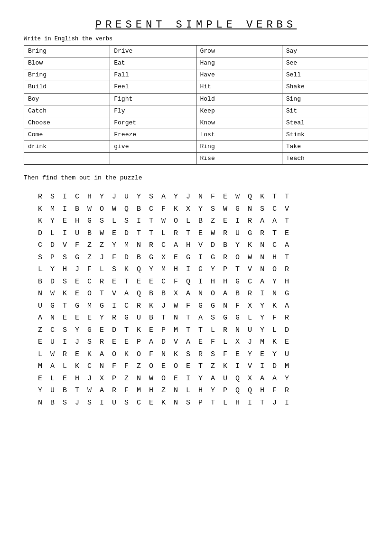  I want to click on verb-cell: Hold, so click(239, 99).